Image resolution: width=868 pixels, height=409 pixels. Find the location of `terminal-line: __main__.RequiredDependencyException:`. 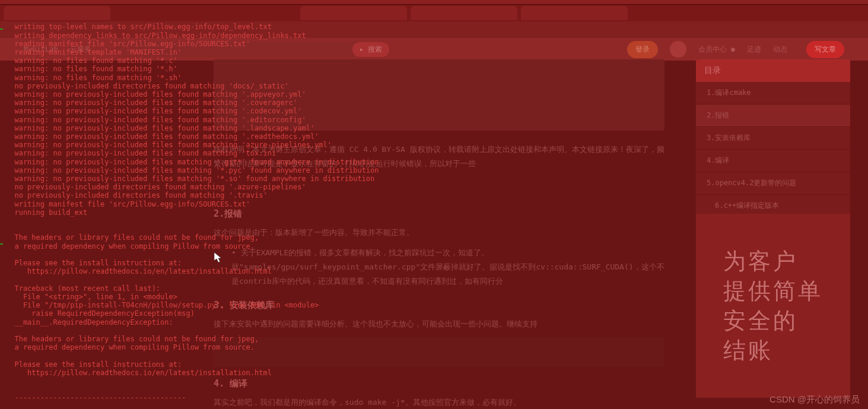

terminal-line: __main__.RequiredDependencyException: is located at coordinates (434, 322).